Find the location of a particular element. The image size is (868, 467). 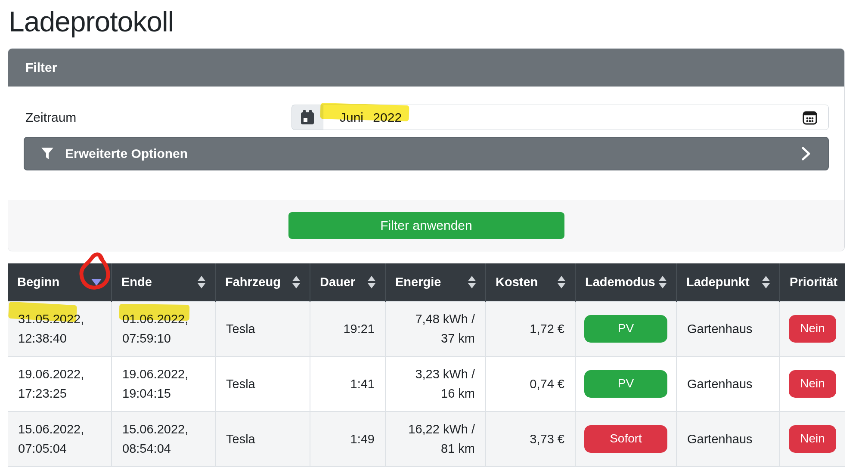

apply-filter-button: Filter anwenden is located at coordinates (426, 226).